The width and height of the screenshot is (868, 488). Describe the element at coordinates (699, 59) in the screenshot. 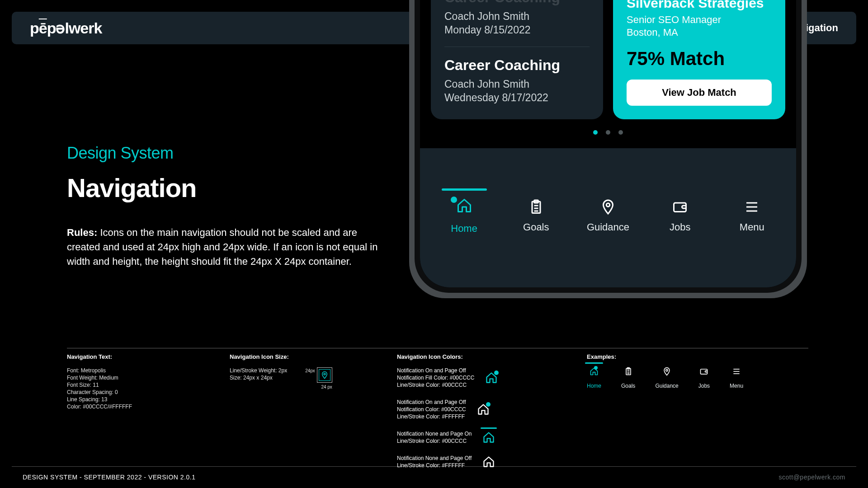

I see `job-match-percent: 75% Match` at that location.